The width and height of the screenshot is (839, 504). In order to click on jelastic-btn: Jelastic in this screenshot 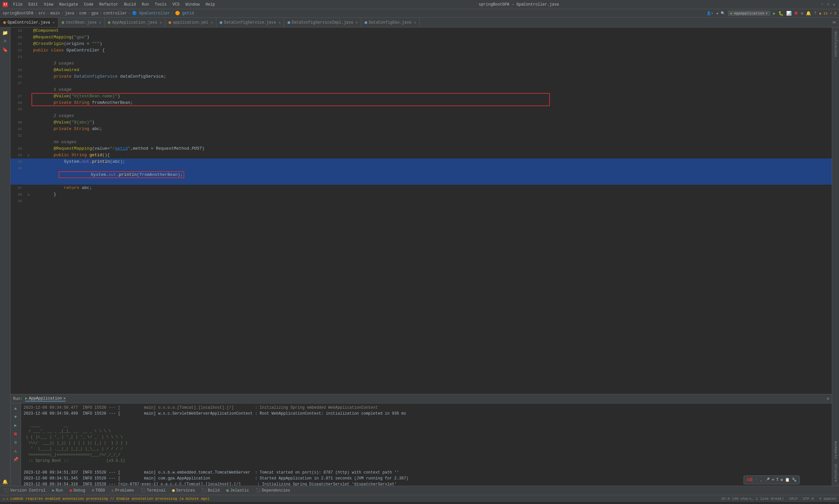, I will do `click(238, 490)`.